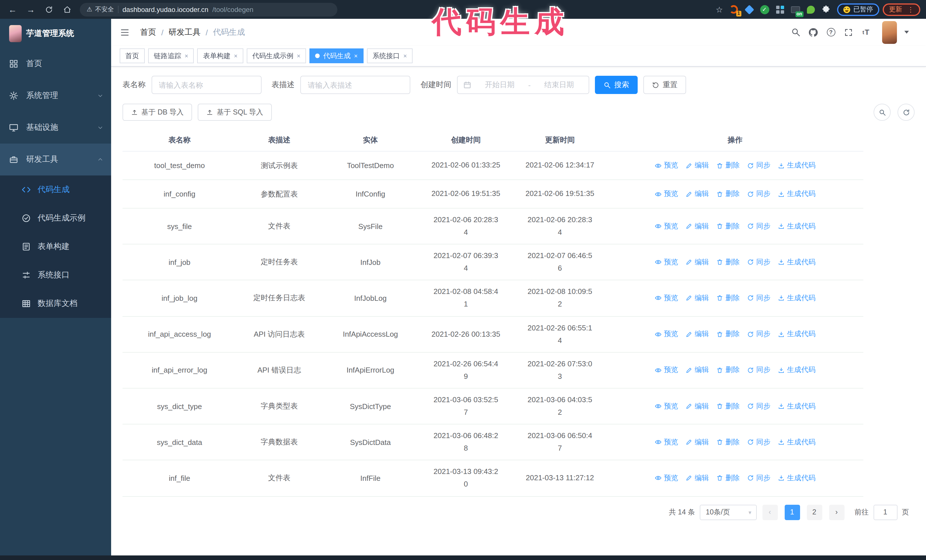 Image resolution: width=926 pixels, height=560 pixels. I want to click on tab-codegen: 代码生成×, so click(337, 56).